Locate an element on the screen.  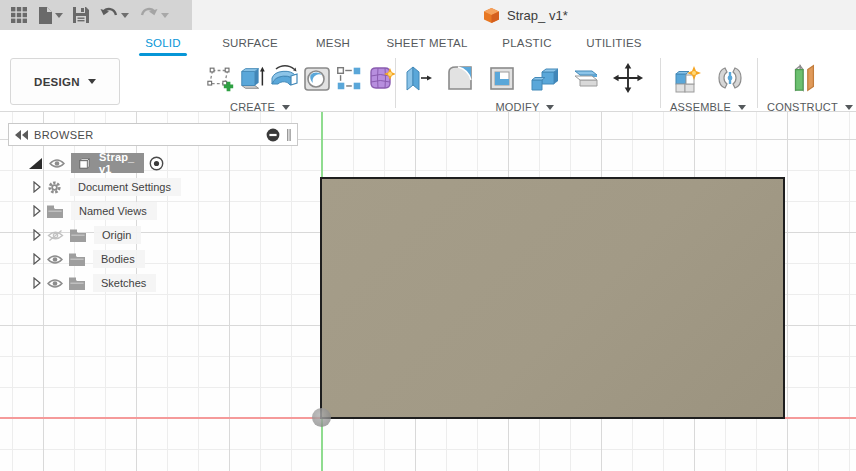
tab-plastic: PLASTIC is located at coordinates (527, 43).